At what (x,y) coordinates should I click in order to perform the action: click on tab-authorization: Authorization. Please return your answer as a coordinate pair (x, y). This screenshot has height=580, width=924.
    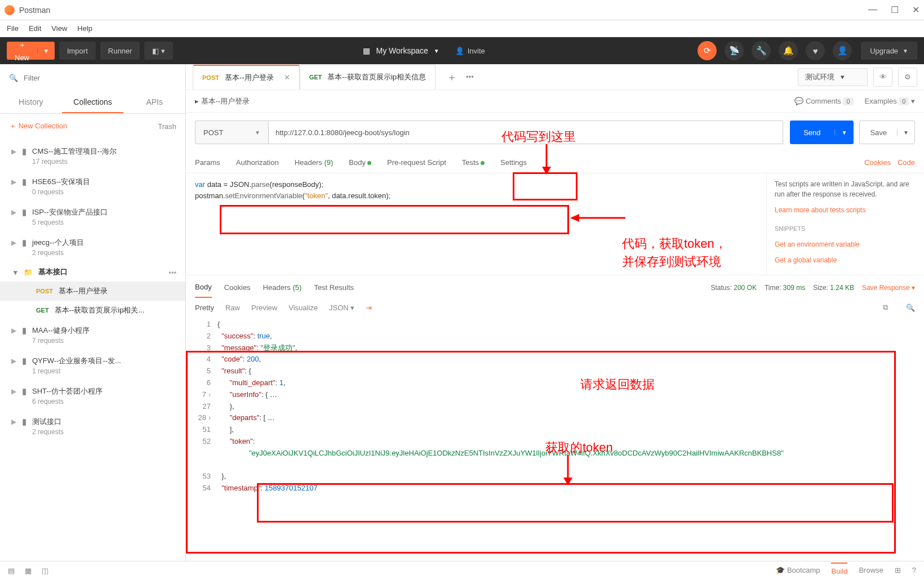
    Looking at the image, I should click on (257, 162).